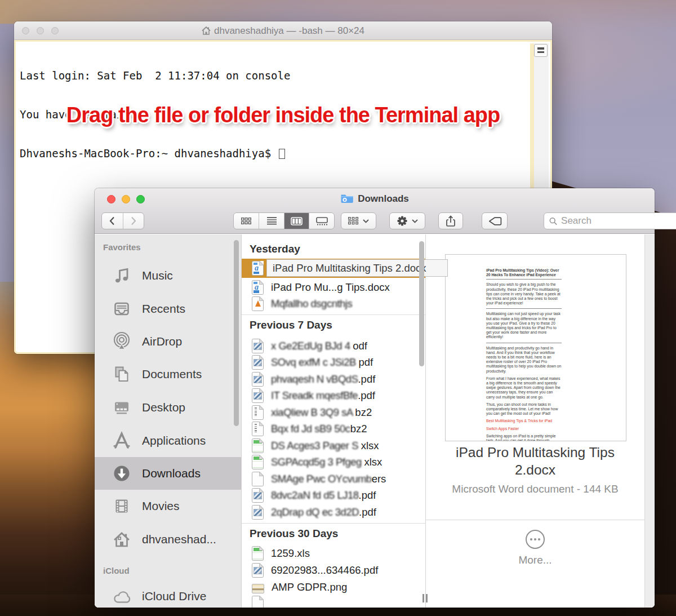 This screenshot has height=616, width=676. What do you see at coordinates (333, 553) in the screenshot?
I see `list-row: 1259.xls` at bounding box center [333, 553].